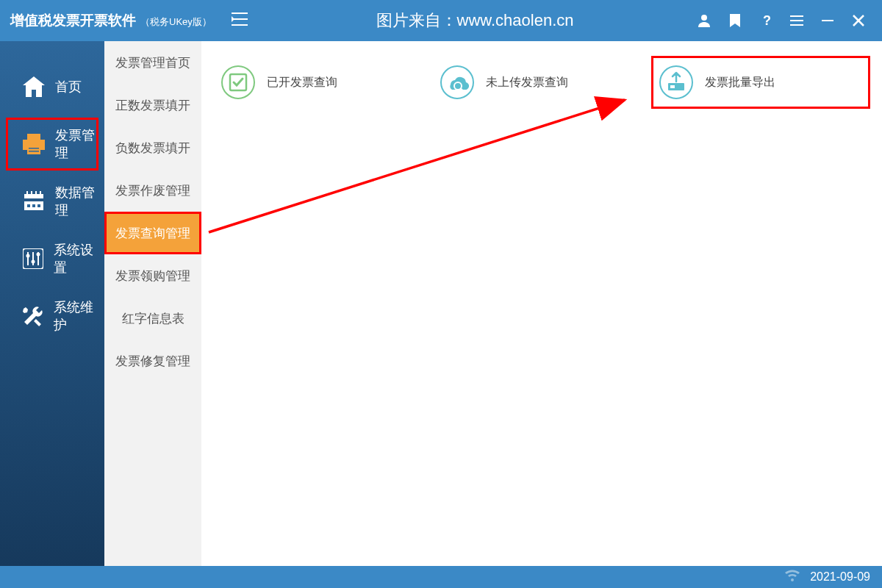  I want to click on cloud-search-icon, so click(457, 82).